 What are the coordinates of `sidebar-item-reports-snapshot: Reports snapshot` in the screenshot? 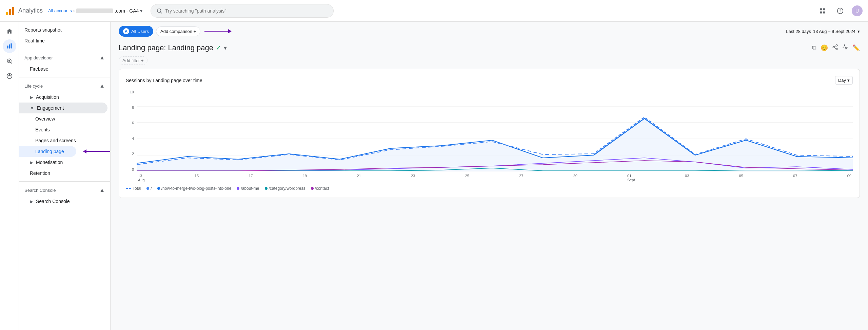 It's located at (63, 30).